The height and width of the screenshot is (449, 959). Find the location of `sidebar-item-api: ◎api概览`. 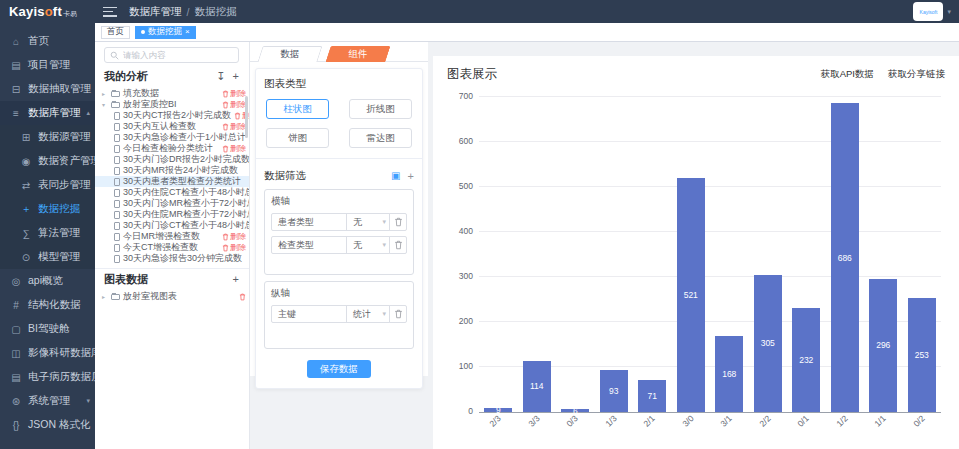

sidebar-item-api: ◎api概览 is located at coordinates (48, 281).